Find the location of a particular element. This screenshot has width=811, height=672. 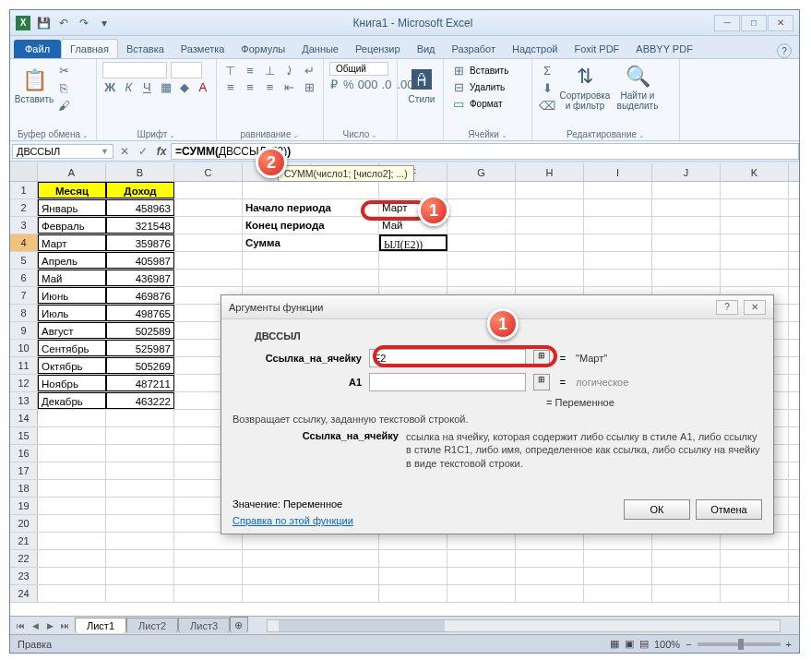

row-header: 15 is located at coordinates (24, 436).